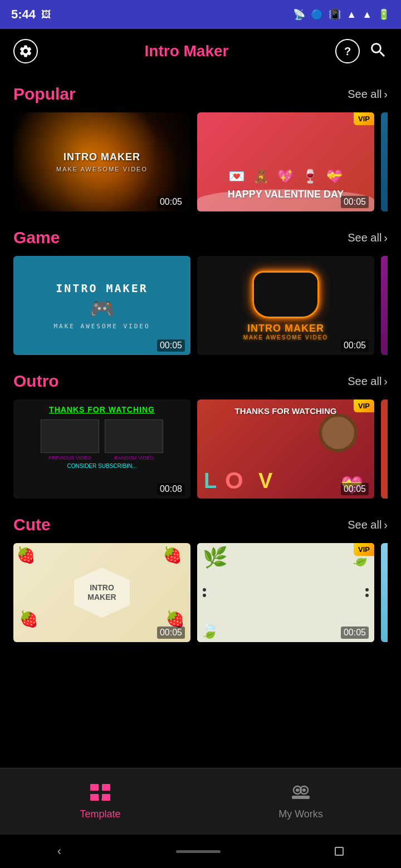 The image size is (401, 868). What do you see at coordinates (26, 51) in the screenshot?
I see `settings-button` at bounding box center [26, 51].